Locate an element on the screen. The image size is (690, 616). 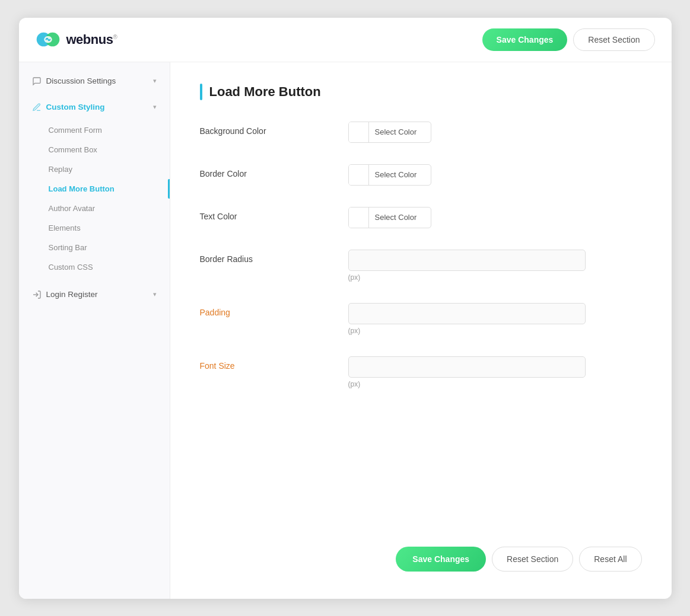
label-padding: Padding is located at coordinates (265, 310).